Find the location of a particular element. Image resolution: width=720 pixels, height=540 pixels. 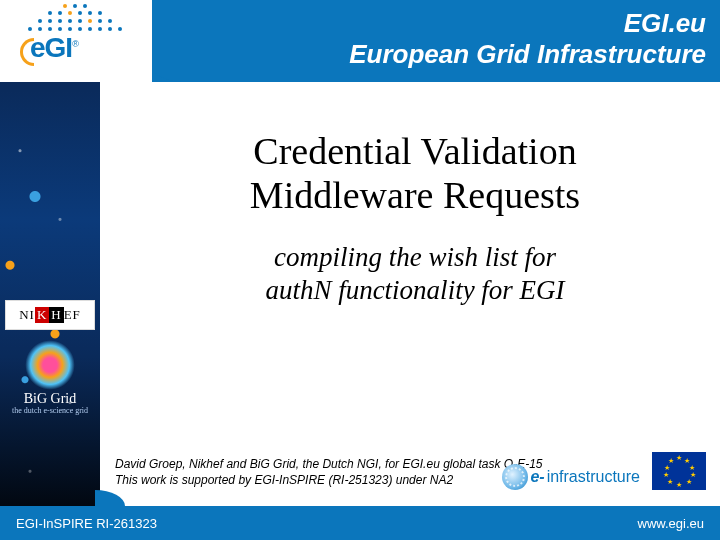

nikhef-k: K is located at coordinates (42, 315).